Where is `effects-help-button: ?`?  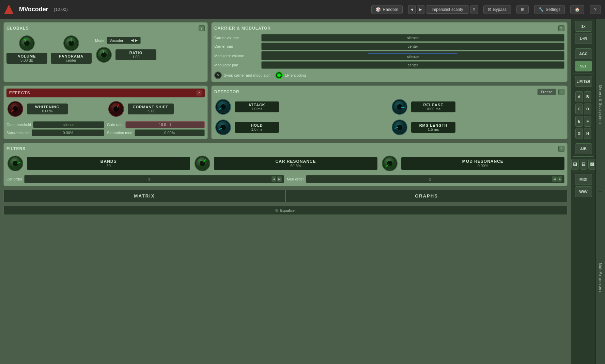 effects-help-button: ? is located at coordinates (199, 93).